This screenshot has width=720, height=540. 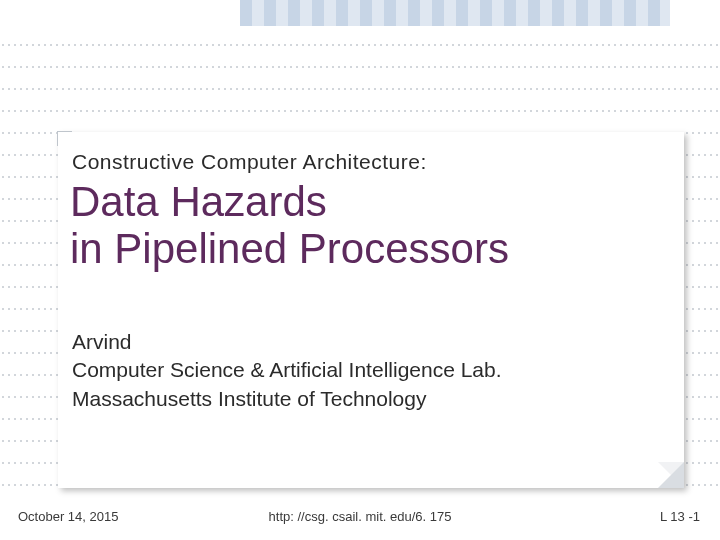 What do you see at coordinates (360, 516) in the screenshot?
I see `footer-url: http: //csg. csail. mit. edu/6. 175` at bounding box center [360, 516].